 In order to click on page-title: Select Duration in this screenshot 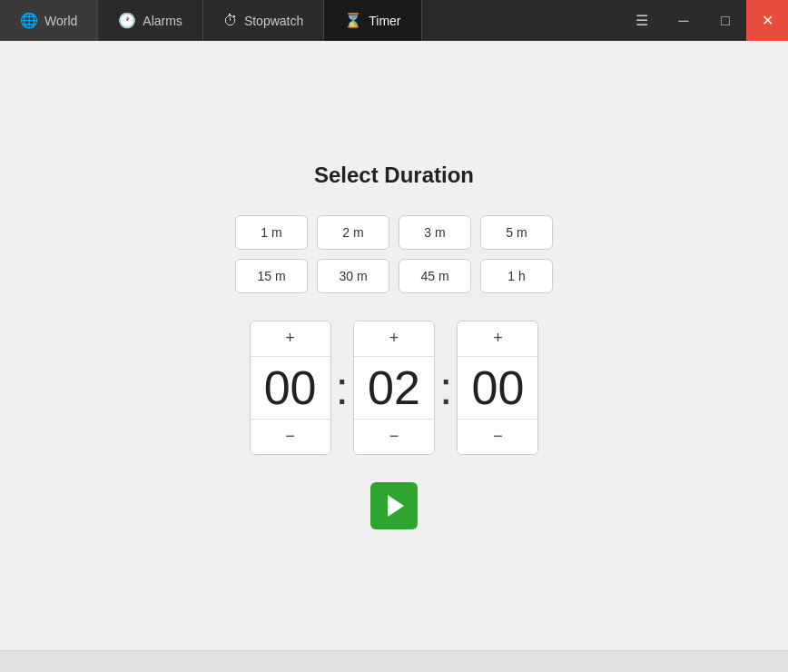, I will do `click(394, 175)`.